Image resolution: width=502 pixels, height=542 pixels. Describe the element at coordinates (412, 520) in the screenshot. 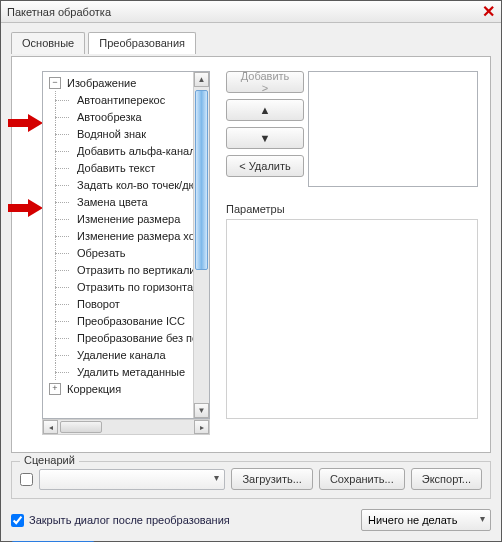

I see `post-action-value: Ничего не делать` at that location.